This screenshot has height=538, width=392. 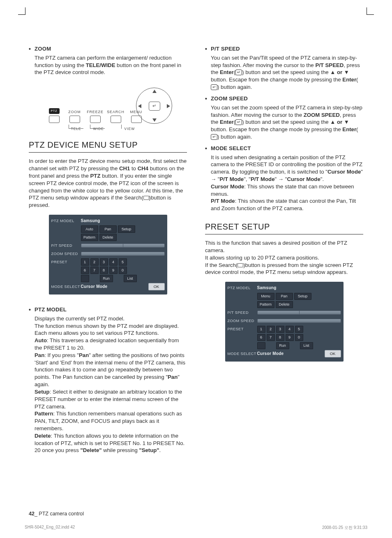 What do you see at coordinates (95, 287) in the screenshot?
I see `osd-mode-value: Cursor Mode` at bounding box center [95, 287].